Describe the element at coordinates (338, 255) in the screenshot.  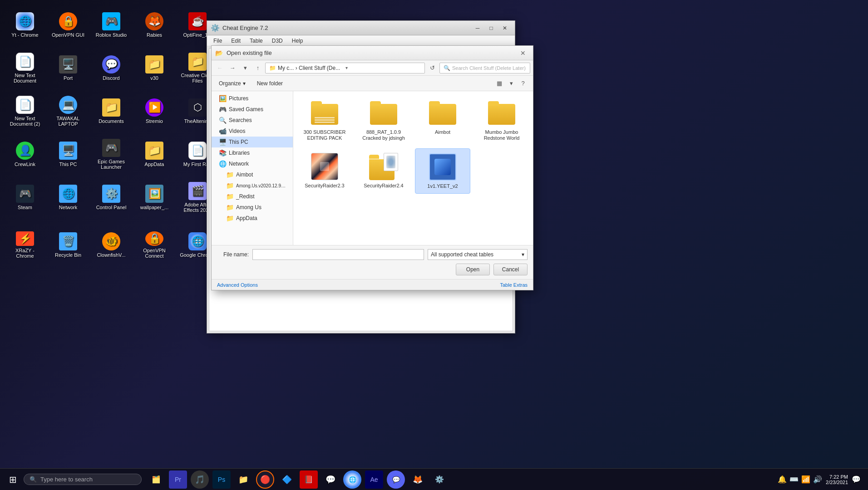
I see `filename-input` at that location.